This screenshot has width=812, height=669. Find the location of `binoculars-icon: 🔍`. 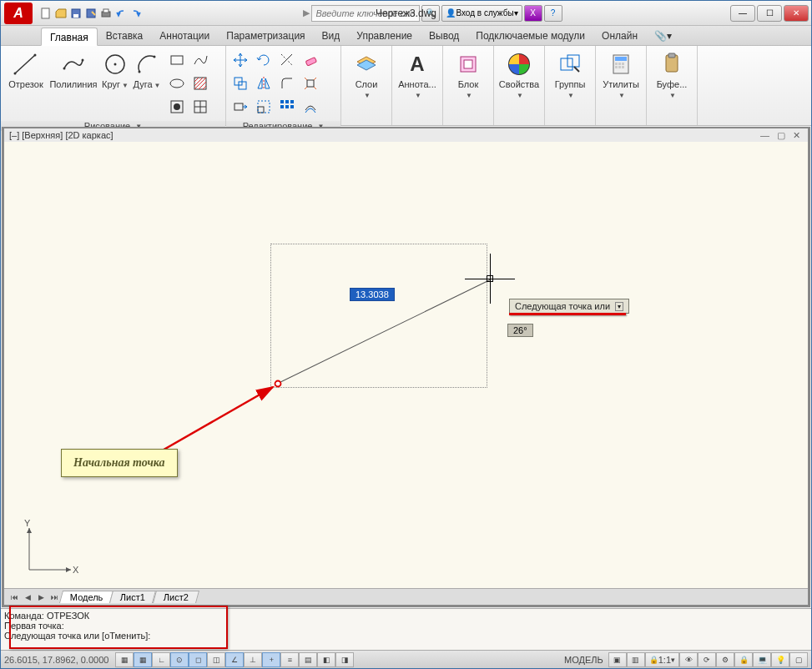

binoculars-icon: 🔍 is located at coordinates (431, 13).